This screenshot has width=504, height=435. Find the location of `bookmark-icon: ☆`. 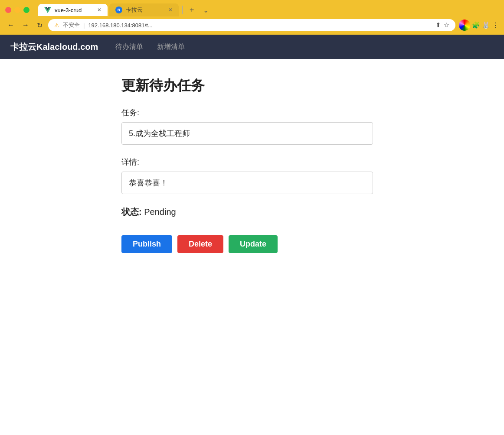

bookmark-icon: ☆ is located at coordinates (447, 25).